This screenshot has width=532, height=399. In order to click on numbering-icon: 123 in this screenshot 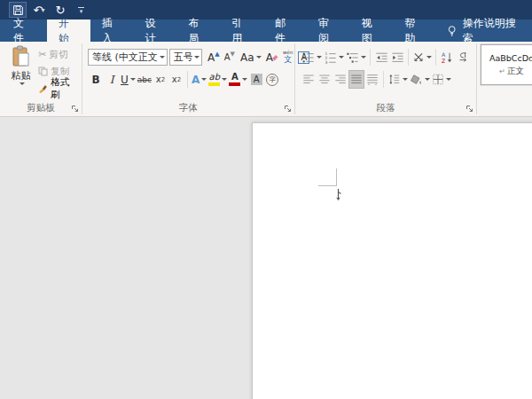, I will do `click(330, 58)`.